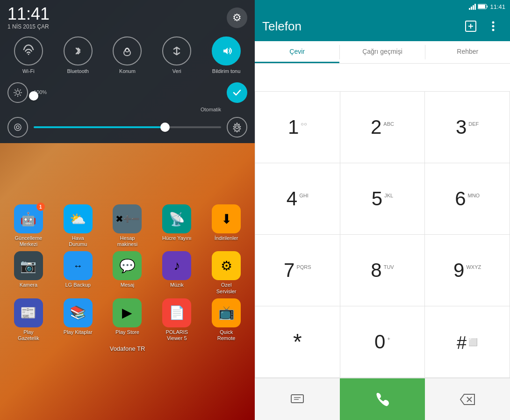  Describe the element at coordinates (298, 127) in the screenshot. I see `dial-1: 1 ○○` at that location.